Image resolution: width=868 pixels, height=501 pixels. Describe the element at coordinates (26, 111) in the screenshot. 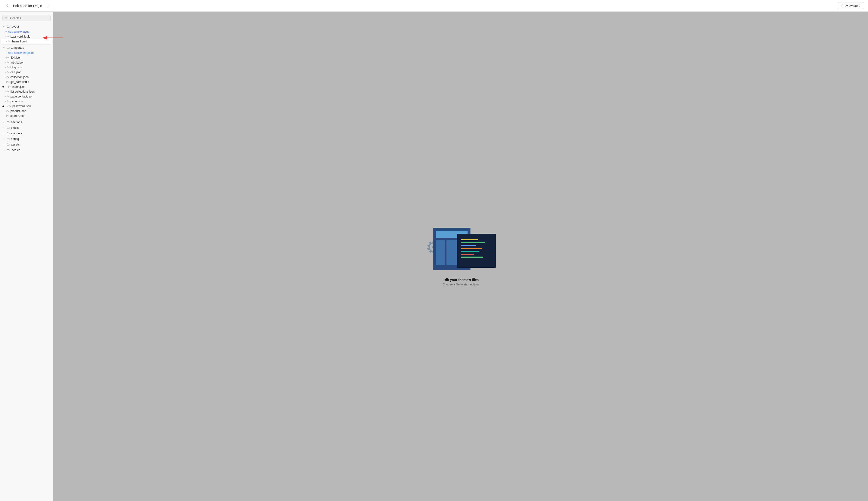

I see `file-product: </>product.json` at that location.